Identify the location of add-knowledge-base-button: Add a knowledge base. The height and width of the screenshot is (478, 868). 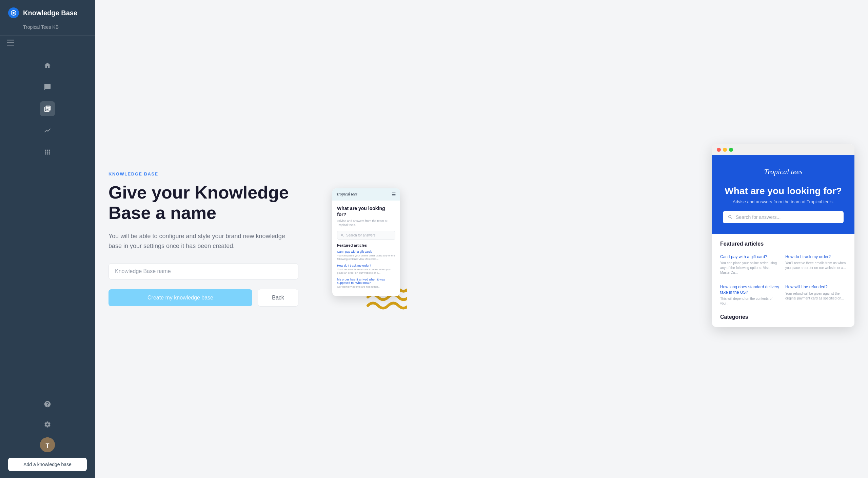
(47, 464).